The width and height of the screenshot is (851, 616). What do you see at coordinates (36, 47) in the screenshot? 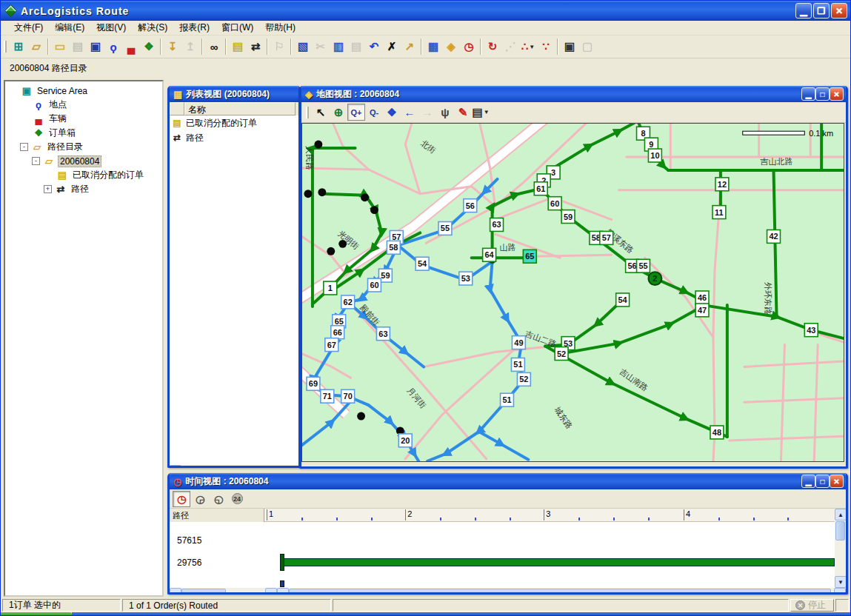
I see `open-project-button: ▱` at bounding box center [36, 47].